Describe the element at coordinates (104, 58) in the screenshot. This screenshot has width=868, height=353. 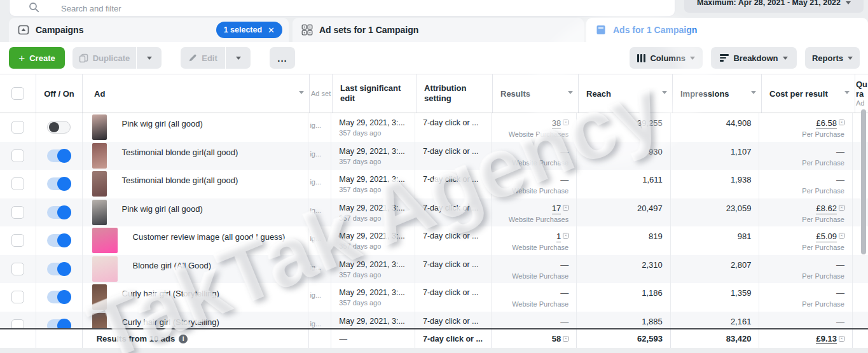
I see `duplicate-button: Duplicate` at that location.